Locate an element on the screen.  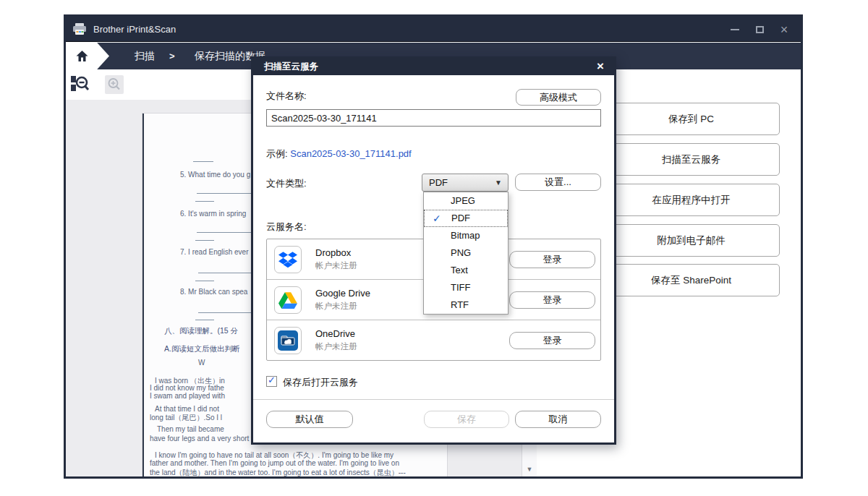
document-line: W is located at coordinates (201, 363).